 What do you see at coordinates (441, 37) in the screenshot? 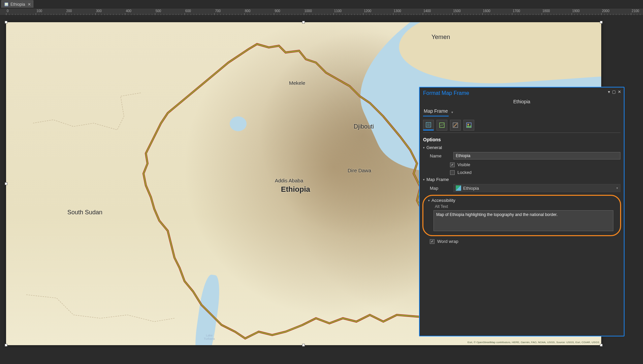
I see `label-yemen: Yemen` at bounding box center [441, 37].